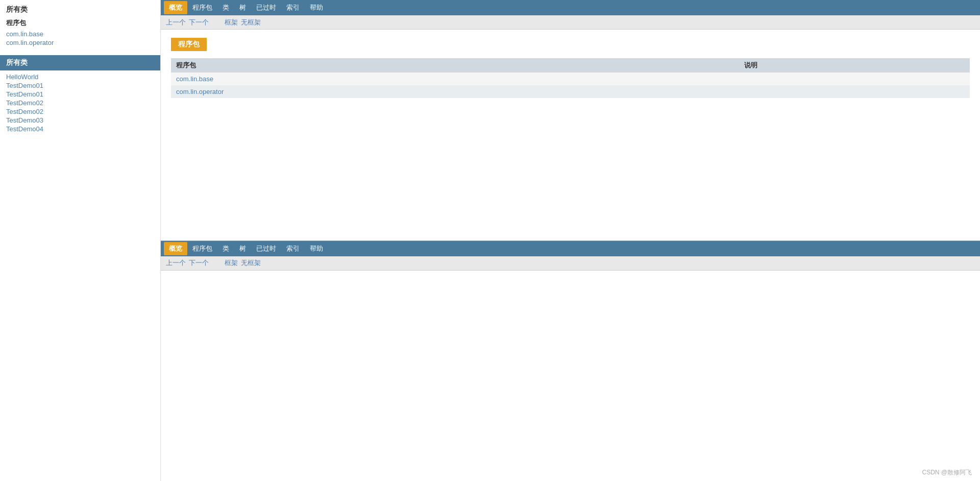  I want to click on bottom-toolbar-noframe: 无框架, so click(251, 263).